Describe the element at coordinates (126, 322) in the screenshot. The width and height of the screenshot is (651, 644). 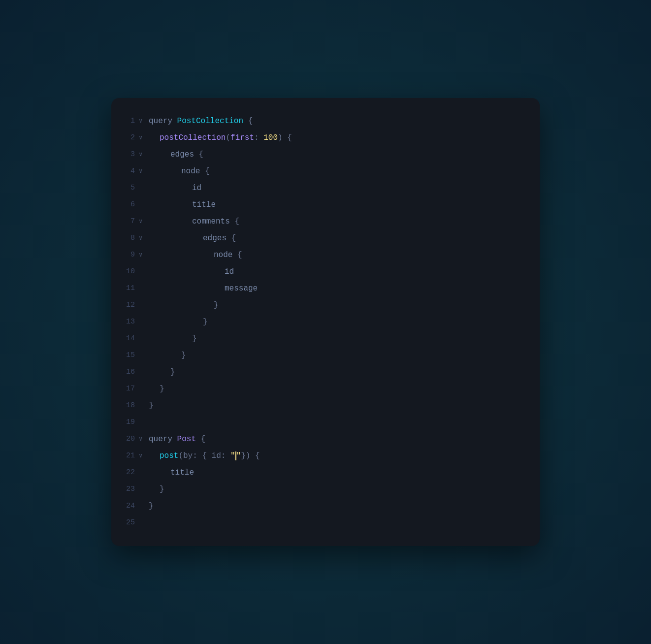
I see `line-number: 13` at that location.